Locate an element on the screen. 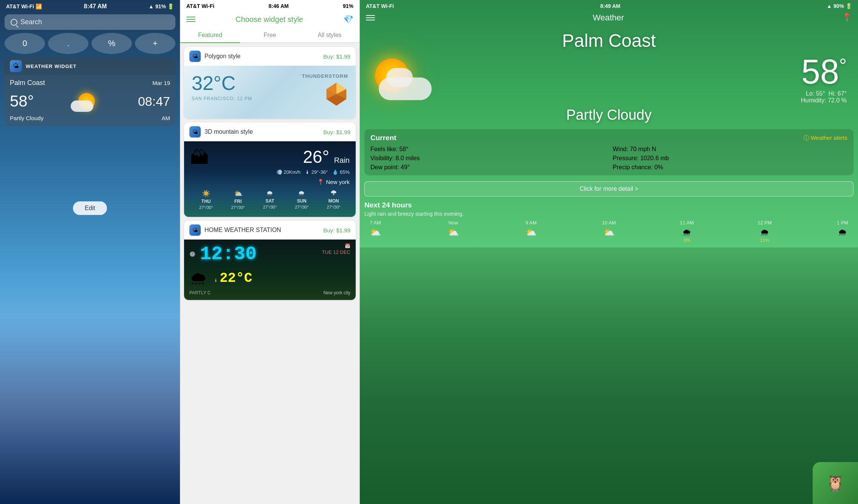 Image resolution: width=858 pixels, height=504 pixels. station-style-card: 🌤 HOME WEATHER STATION Buy: $1.99 🕐 12:3… is located at coordinates (270, 260).